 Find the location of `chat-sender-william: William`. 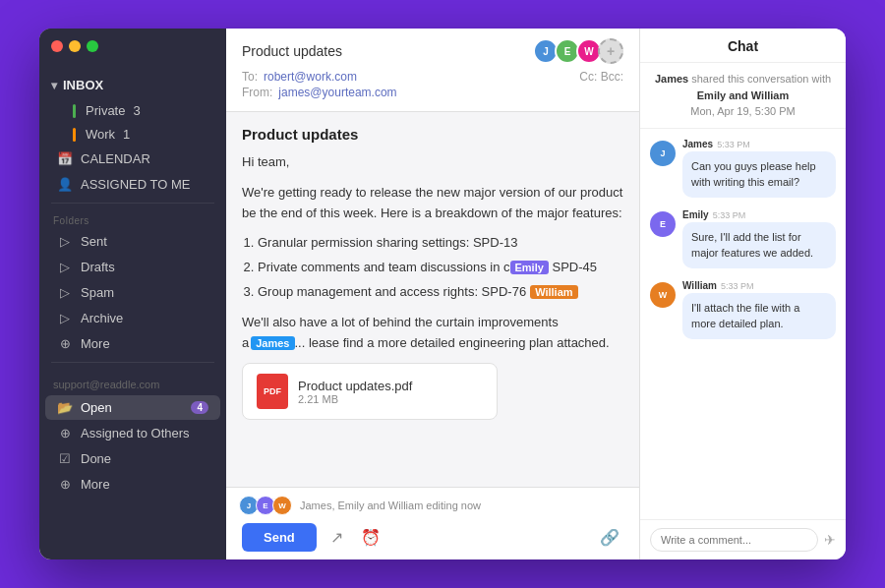

chat-sender-william: William is located at coordinates (700, 285).